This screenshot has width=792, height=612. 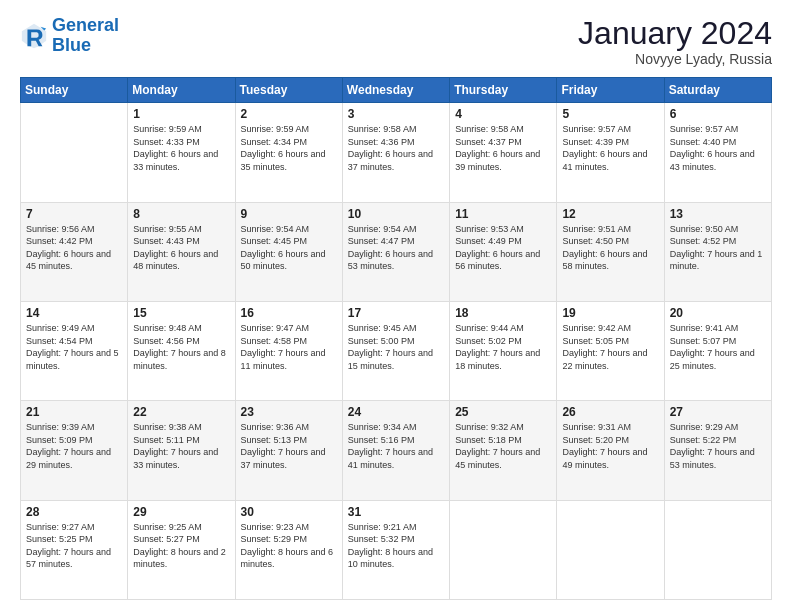 What do you see at coordinates (504, 252) in the screenshot?
I see `calendar-cell: 11Sunrise: 9:53 AMSunset: 4:49 PMDayligh…` at bounding box center [504, 252].